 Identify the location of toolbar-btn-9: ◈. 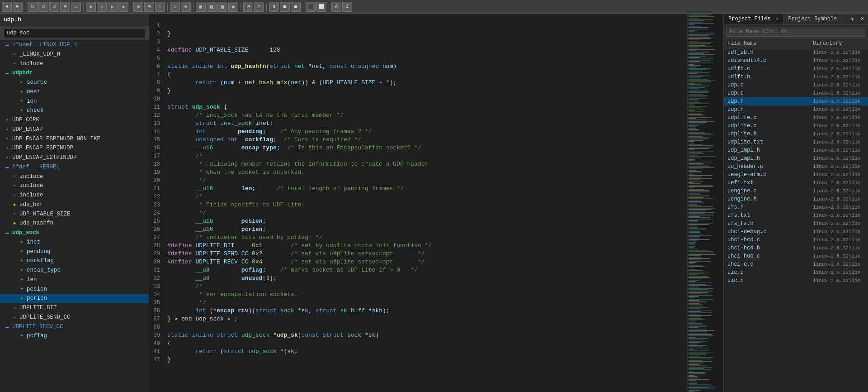
(123, 7).